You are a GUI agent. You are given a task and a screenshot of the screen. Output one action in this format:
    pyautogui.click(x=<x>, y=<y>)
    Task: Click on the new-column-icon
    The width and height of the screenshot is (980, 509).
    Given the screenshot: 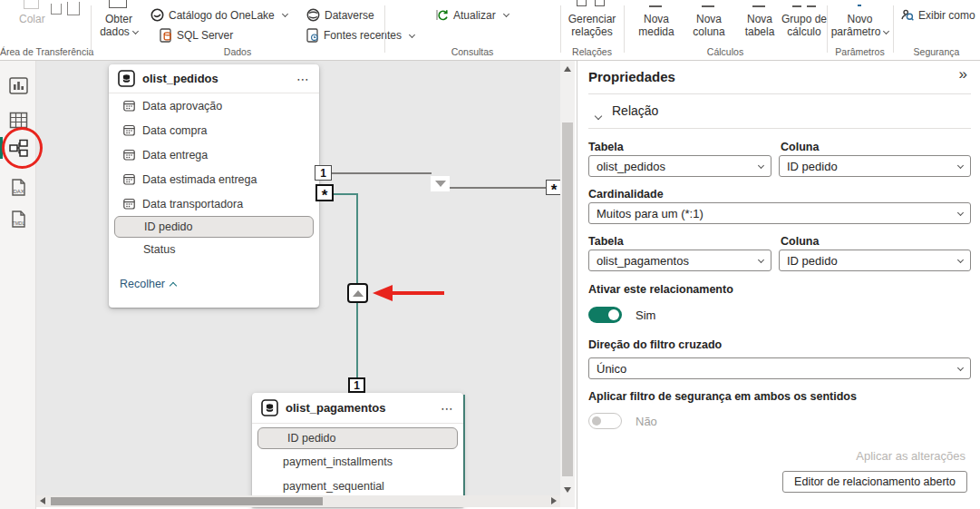 What is the action you would take?
    pyautogui.click(x=708, y=6)
    